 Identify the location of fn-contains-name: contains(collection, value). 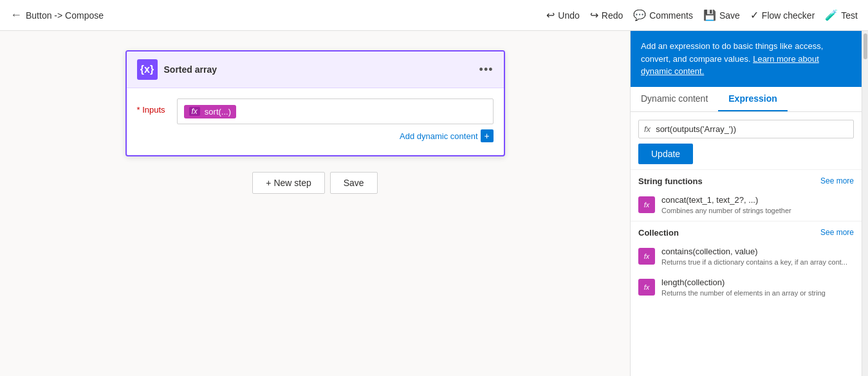
(758, 251).